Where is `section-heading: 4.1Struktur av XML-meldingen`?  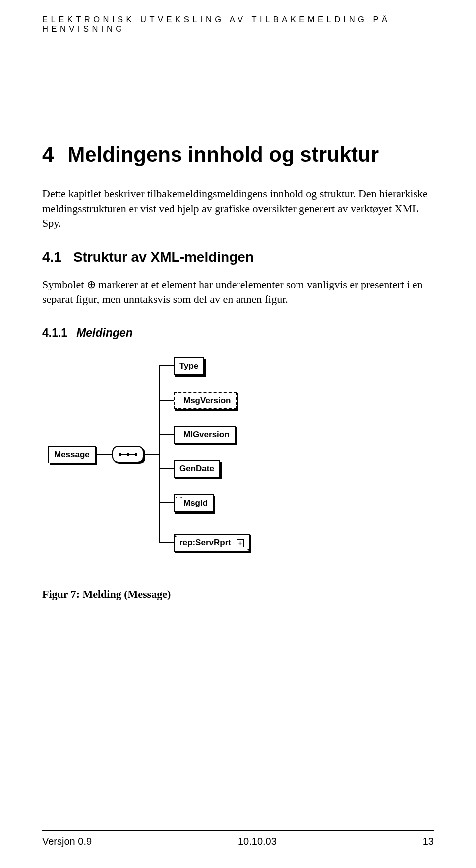 section-heading: 4.1Struktur av XML-meldingen is located at coordinates (238, 257).